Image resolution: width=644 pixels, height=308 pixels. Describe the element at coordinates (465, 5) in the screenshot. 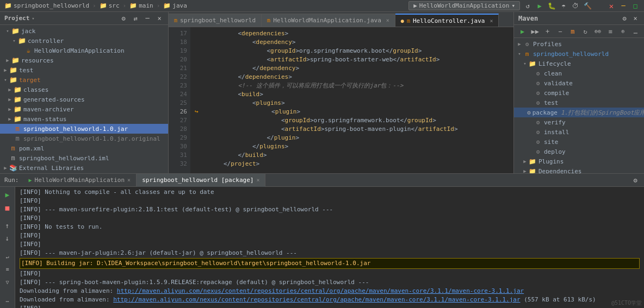

I see `run-config-selector: ▶ HelloWorldMainApplication ▾` at that location.